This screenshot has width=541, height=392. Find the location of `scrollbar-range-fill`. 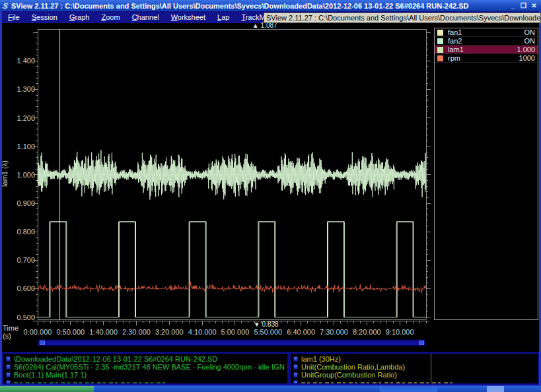

scrollbar-range-fill is located at coordinates (232, 343).